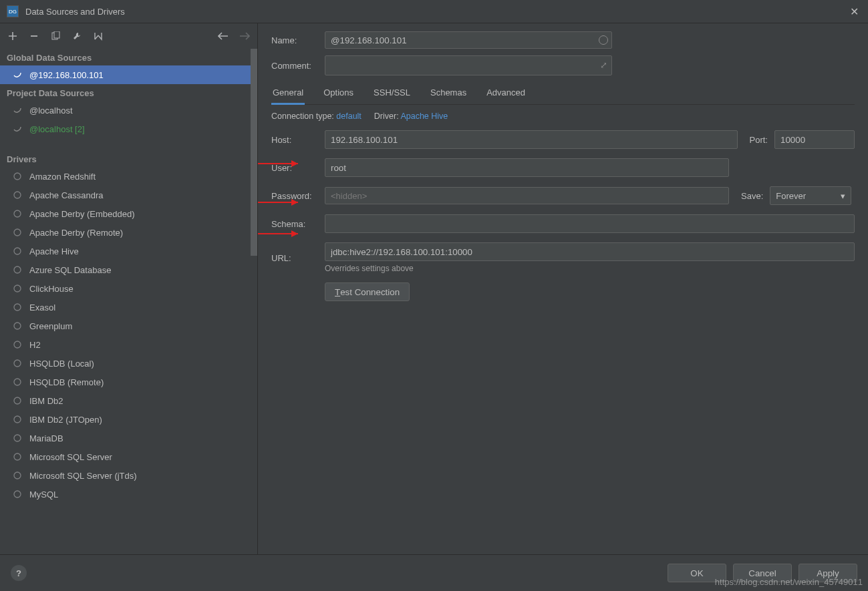 This screenshot has width=868, height=591. I want to click on expand-icon: ⤢, so click(604, 65).